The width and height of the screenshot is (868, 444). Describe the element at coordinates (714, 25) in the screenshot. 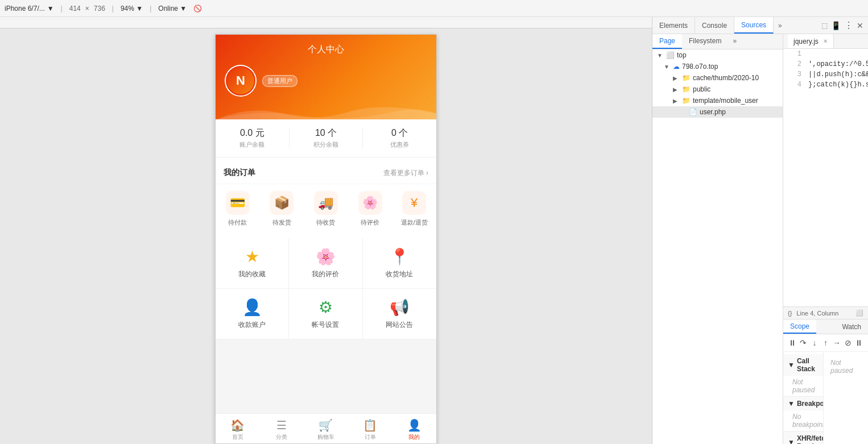

I see `tab-console: Console` at that location.